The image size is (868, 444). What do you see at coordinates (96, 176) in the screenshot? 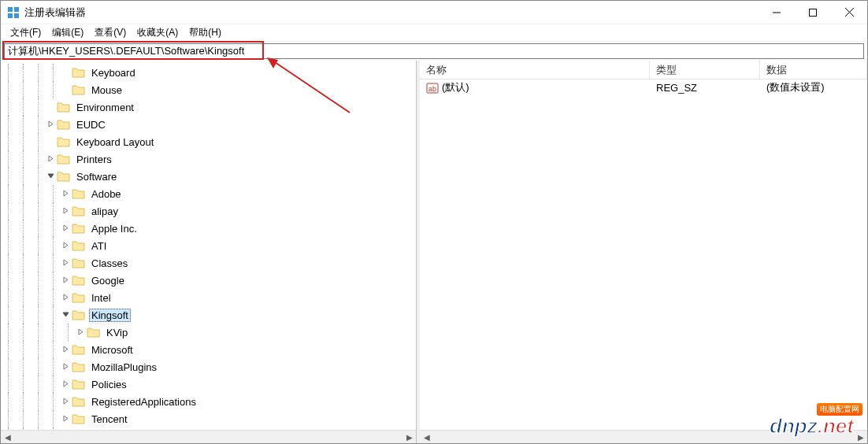
I see `tree-label: Software` at bounding box center [96, 176].